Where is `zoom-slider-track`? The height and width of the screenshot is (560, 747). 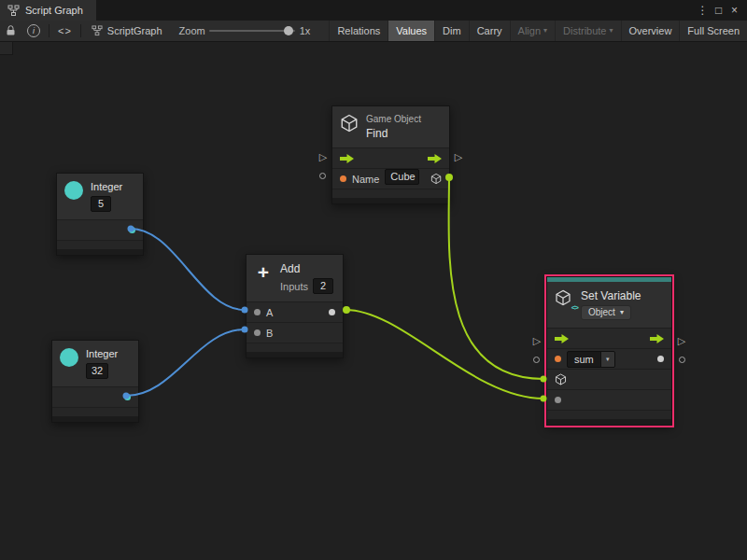 zoom-slider-track is located at coordinates (252, 31).